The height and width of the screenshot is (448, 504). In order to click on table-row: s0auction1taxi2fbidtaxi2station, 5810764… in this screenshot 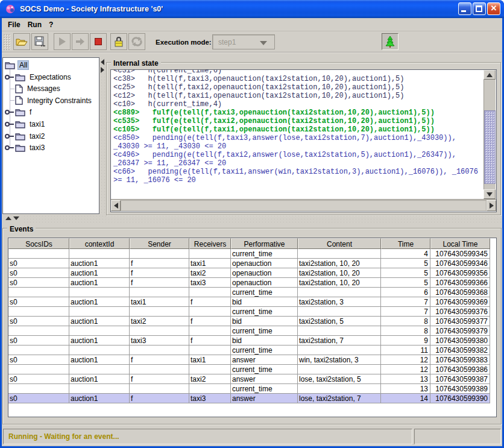, I will do `click(252, 321)`.